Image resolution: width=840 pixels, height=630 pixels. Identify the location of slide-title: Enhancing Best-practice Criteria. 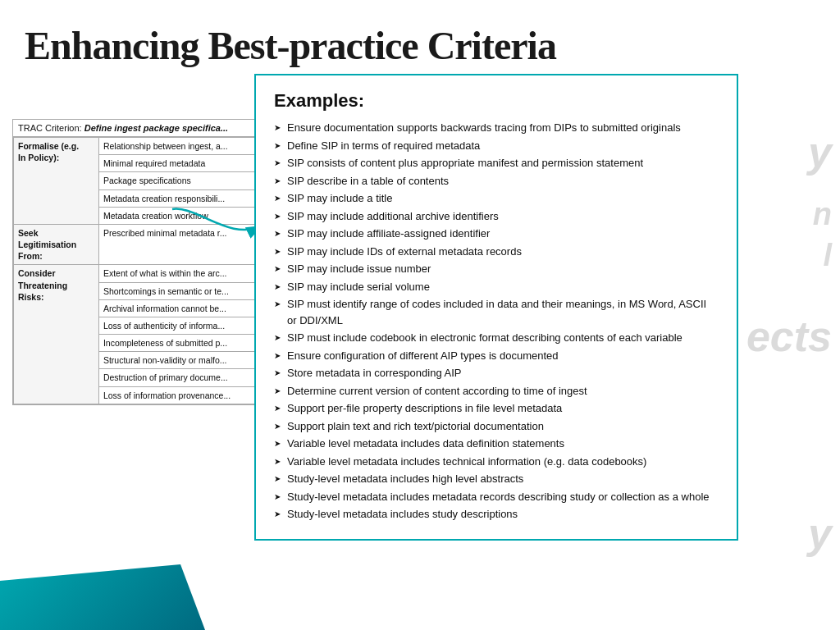
(290, 46).